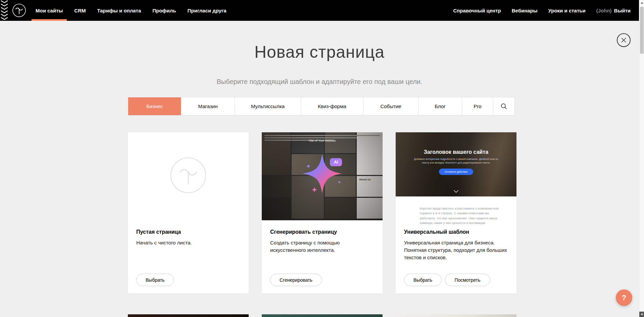  Describe the element at coordinates (164, 10) in the screenshot. I see `nav-profile: Профиль` at that location.